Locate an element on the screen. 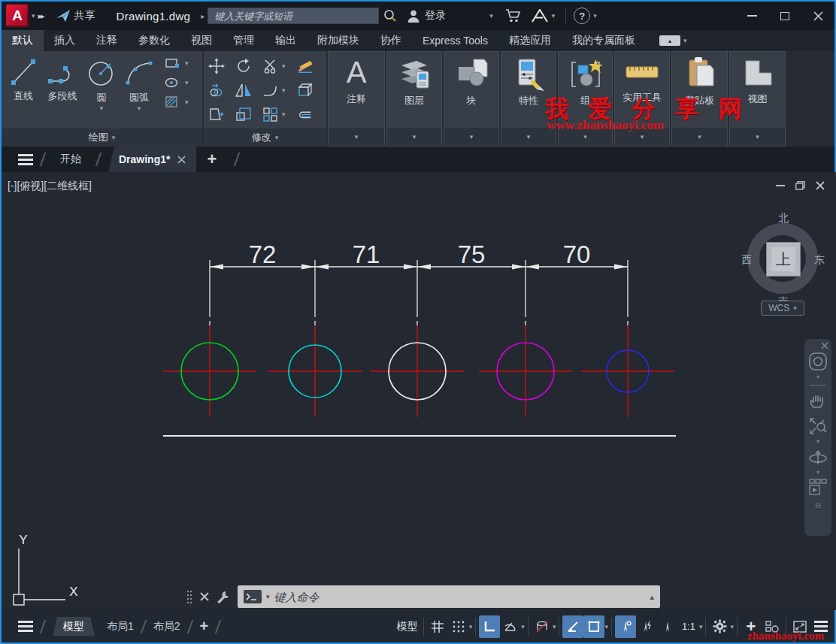 This screenshot has width=836, height=644. fillet-dropdown-icon: ▾ is located at coordinates (284, 90).